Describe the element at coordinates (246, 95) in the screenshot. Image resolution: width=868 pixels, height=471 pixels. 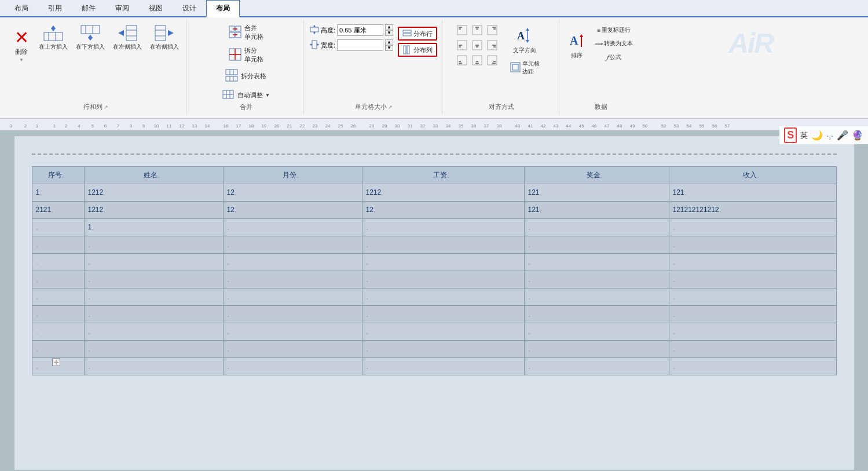
I see `auto-adjust-button: 自动调整 ▼` at that location.